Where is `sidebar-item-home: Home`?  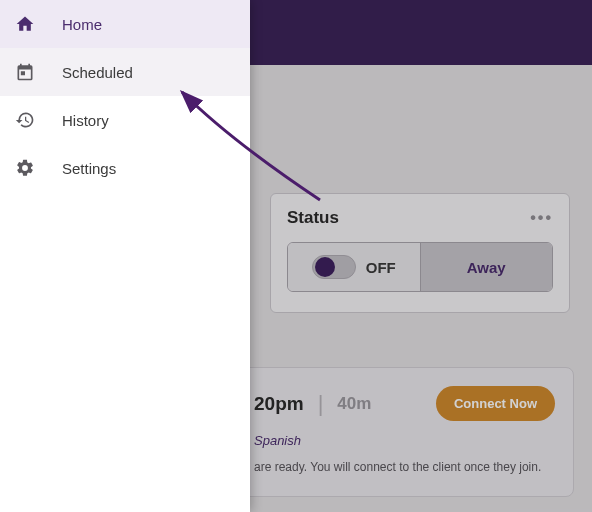 sidebar-item-home: Home is located at coordinates (125, 24).